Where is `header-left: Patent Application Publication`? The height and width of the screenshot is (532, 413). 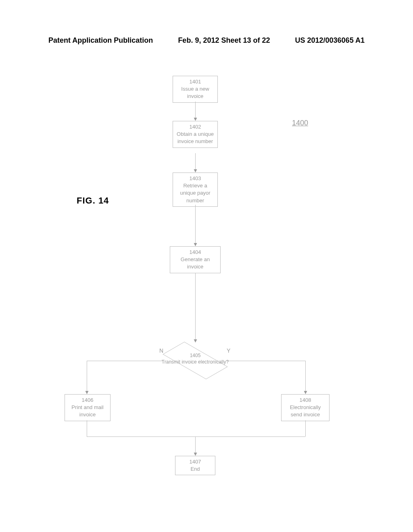 header-left: Patent Application Publication is located at coordinates (101, 40).